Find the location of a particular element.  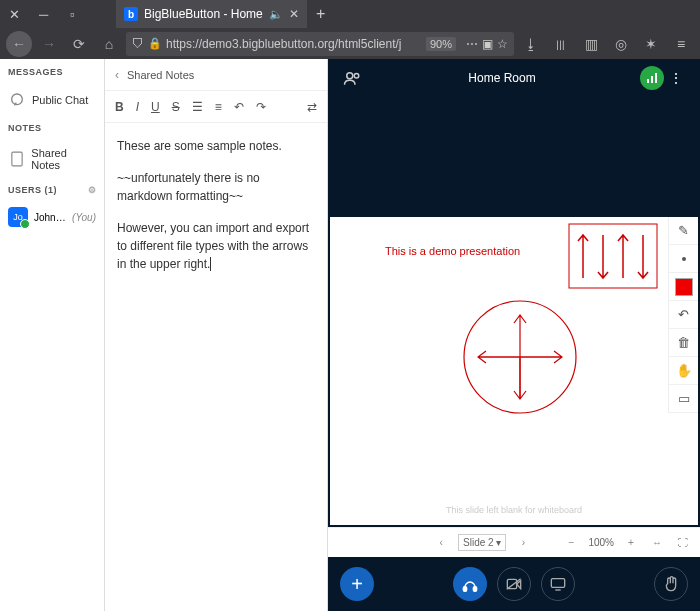

nav-forward-button: → is located at coordinates (49, 44).